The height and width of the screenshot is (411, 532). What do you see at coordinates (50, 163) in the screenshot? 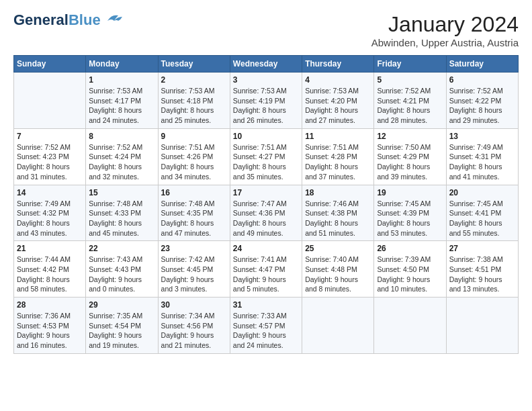
I see `cell-details: Sunrise: 7:52 AMSunset: 4:23 PMDaylight:…` at bounding box center [50, 163].